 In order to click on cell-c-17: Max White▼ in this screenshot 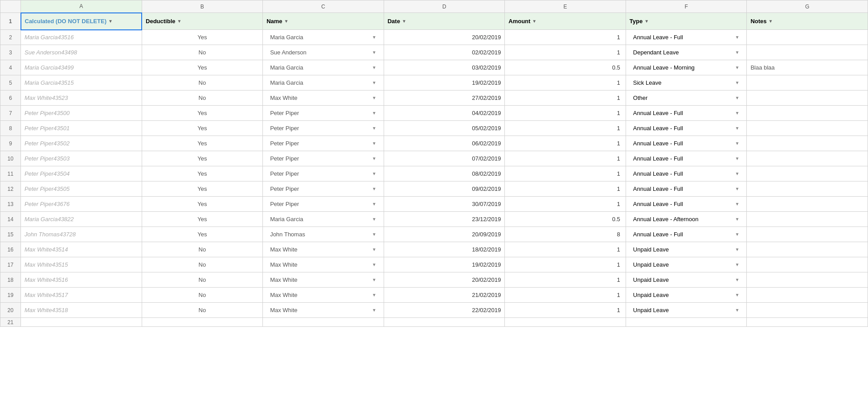, I will do `click(323, 295)`.